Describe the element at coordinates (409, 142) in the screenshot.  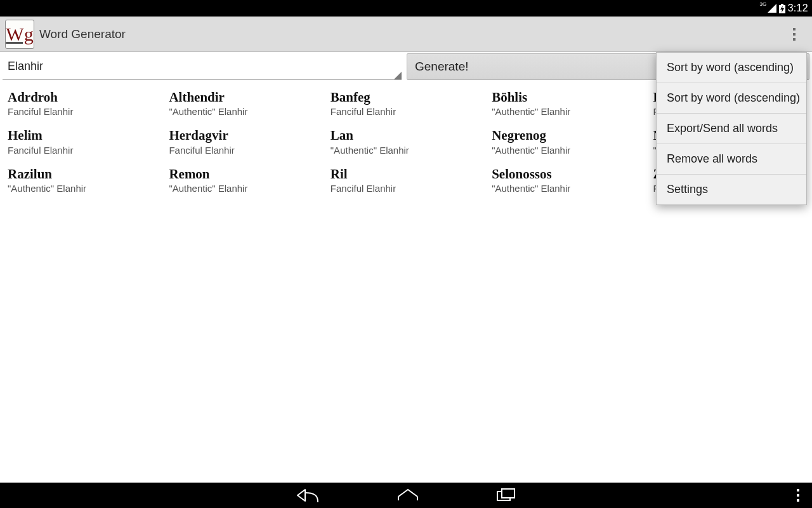
I see `word-cell: Lan"Authentic" Elanhir` at that location.